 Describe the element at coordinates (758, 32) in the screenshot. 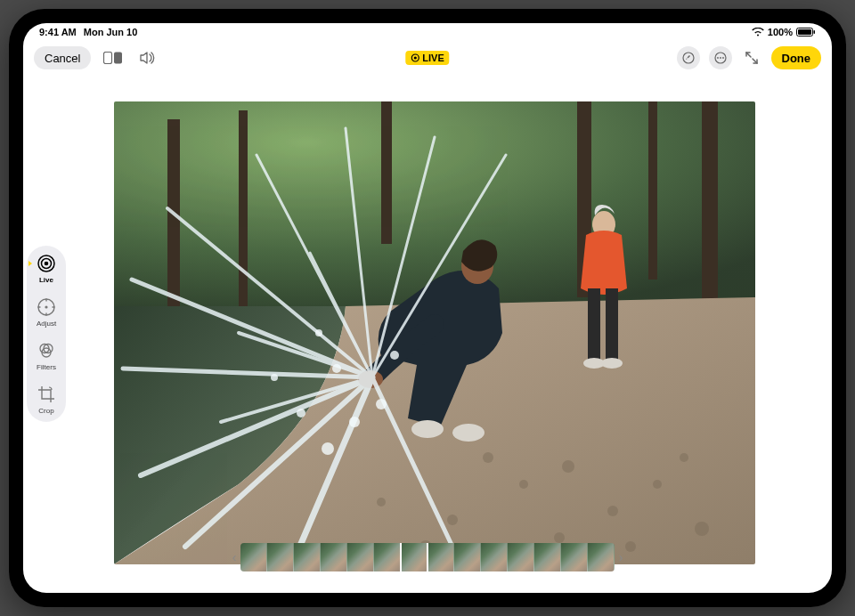

I see `wifi-icon` at that location.